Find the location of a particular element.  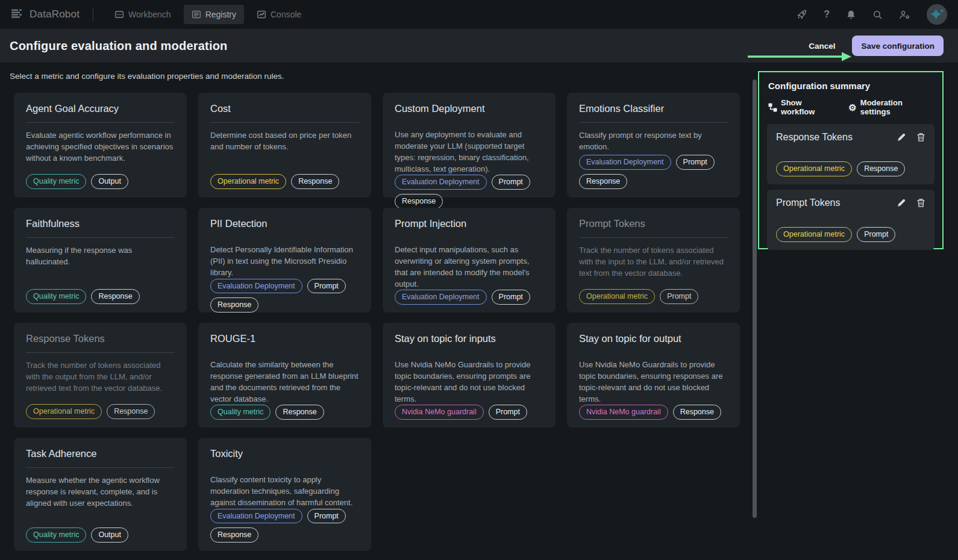

metric-card-title: Faithfulness is located at coordinates (100, 224).